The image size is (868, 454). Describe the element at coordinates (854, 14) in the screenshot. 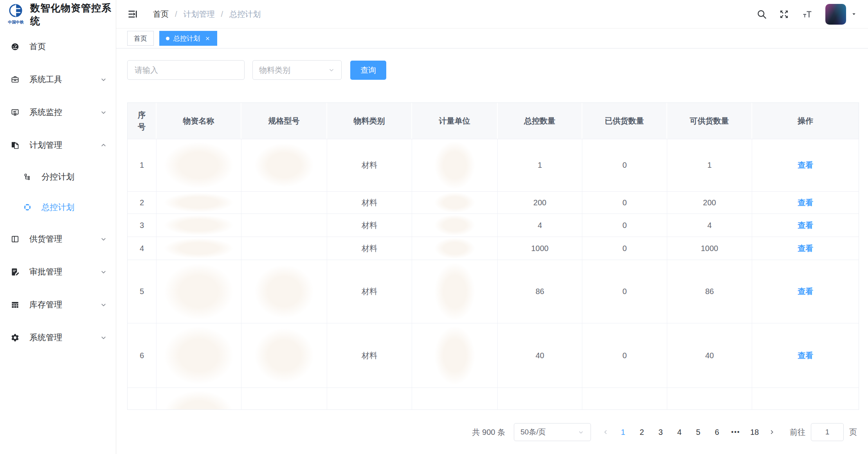

I see `caret-down-icon` at that location.